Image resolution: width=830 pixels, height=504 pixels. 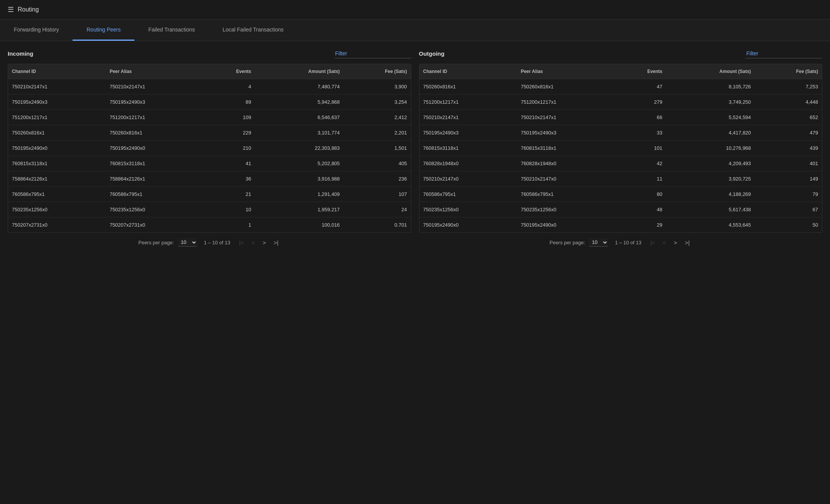 I want to click on outgoing-cell-events: 101, so click(x=640, y=148).